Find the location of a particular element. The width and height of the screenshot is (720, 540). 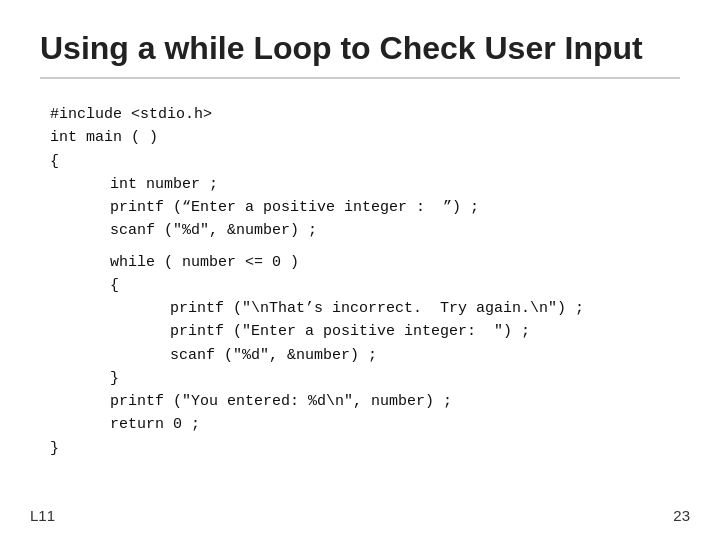

code-line-15: return 0 ; is located at coordinates (365, 424).